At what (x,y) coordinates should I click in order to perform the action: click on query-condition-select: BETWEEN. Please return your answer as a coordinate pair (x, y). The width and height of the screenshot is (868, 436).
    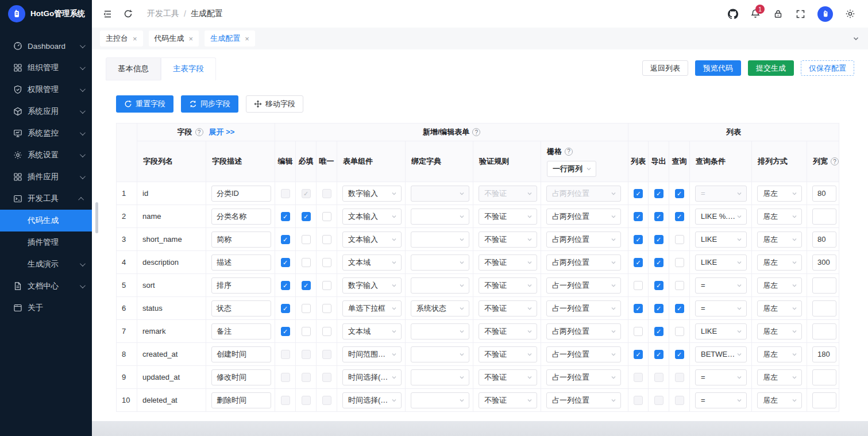
    Looking at the image, I should click on (721, 354).